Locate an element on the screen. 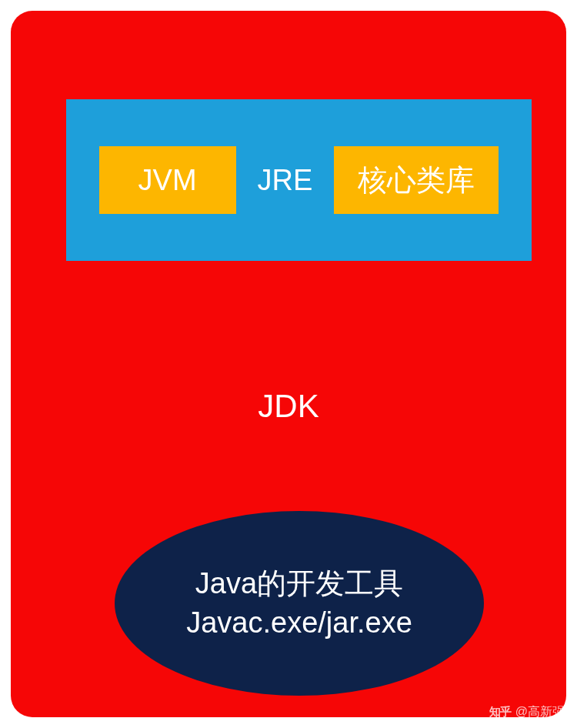 This screenshot has width=577, height=728. zhihu-icon: 知乎 is located at coordinates (500, 713).